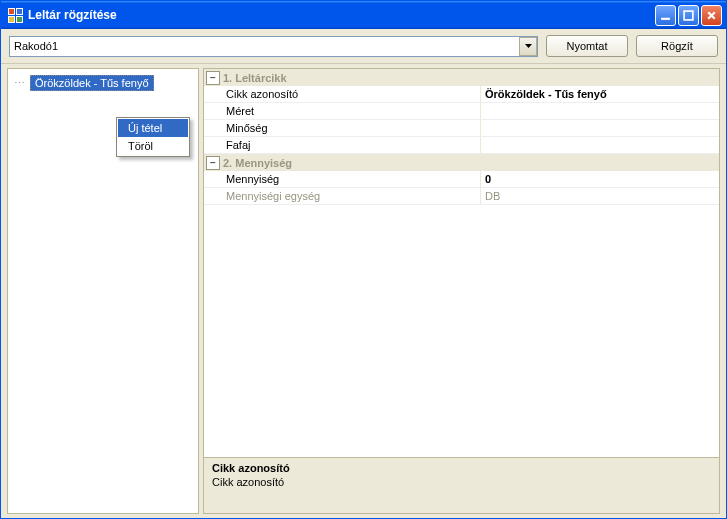  I want to click on combo-dropdown-button, so click(528, 46).